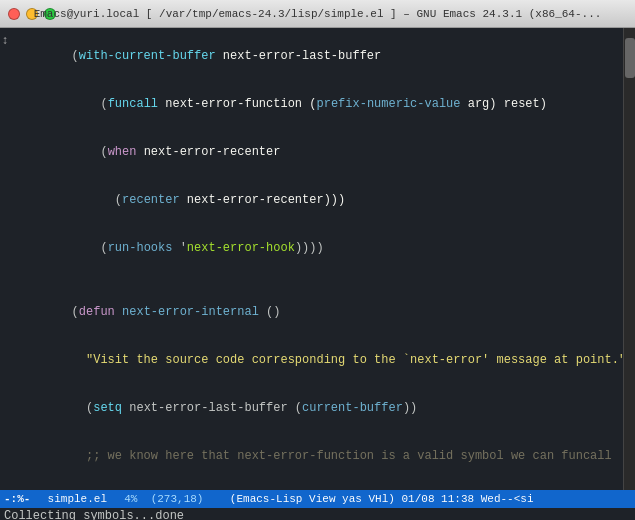 The width and height of the screenshot is (635, 520). Describe the element at coordinates (14, 14) in the screenshot. I see `close-button` at that location.